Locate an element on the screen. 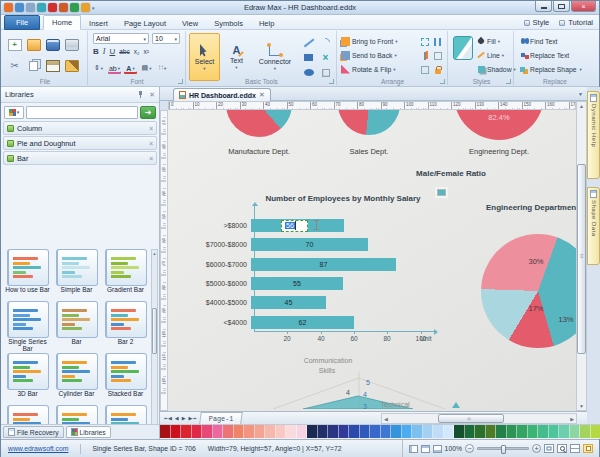 The image size is (600, 457). document-close-icon: ✕ is located at coordinates (262, 95).